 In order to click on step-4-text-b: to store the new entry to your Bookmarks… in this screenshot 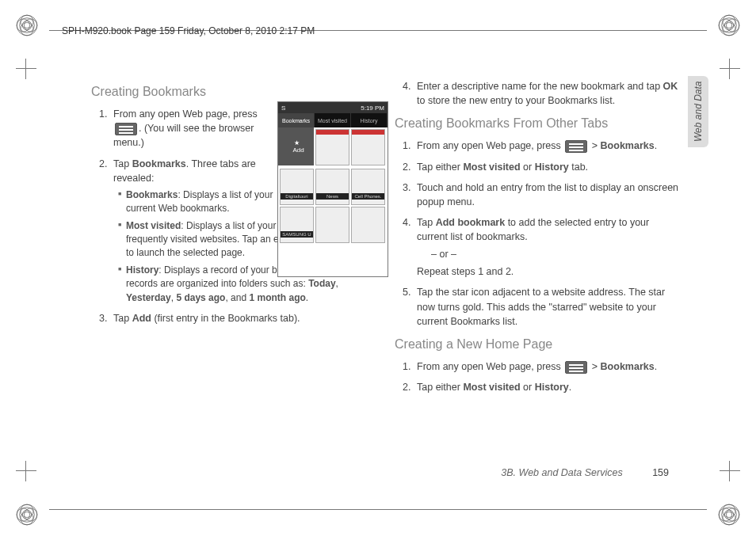, I will do `click(516, 101)`.